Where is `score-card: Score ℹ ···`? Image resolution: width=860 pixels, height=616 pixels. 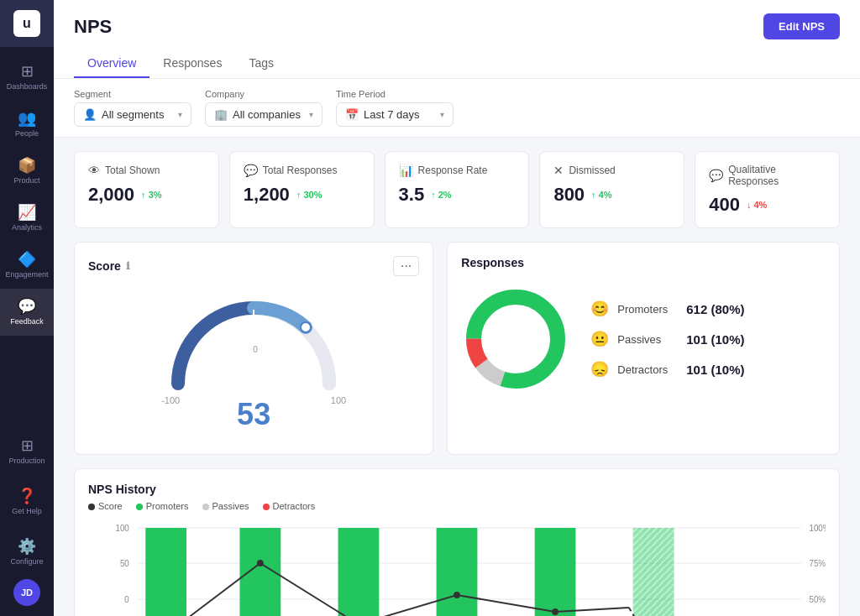 score-card: Score ℹ ··· is located at coordinates (254, 348).